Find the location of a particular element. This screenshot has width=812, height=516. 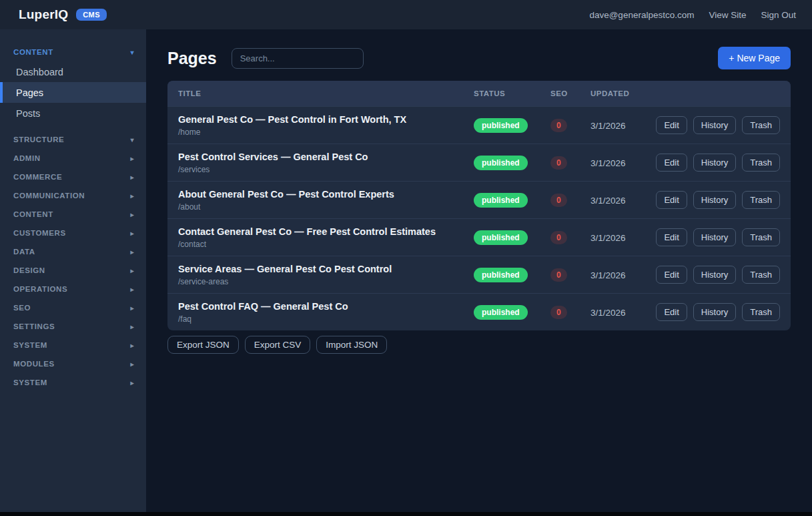

import-json-button: Import JSON is located at coordinates (352, 344).